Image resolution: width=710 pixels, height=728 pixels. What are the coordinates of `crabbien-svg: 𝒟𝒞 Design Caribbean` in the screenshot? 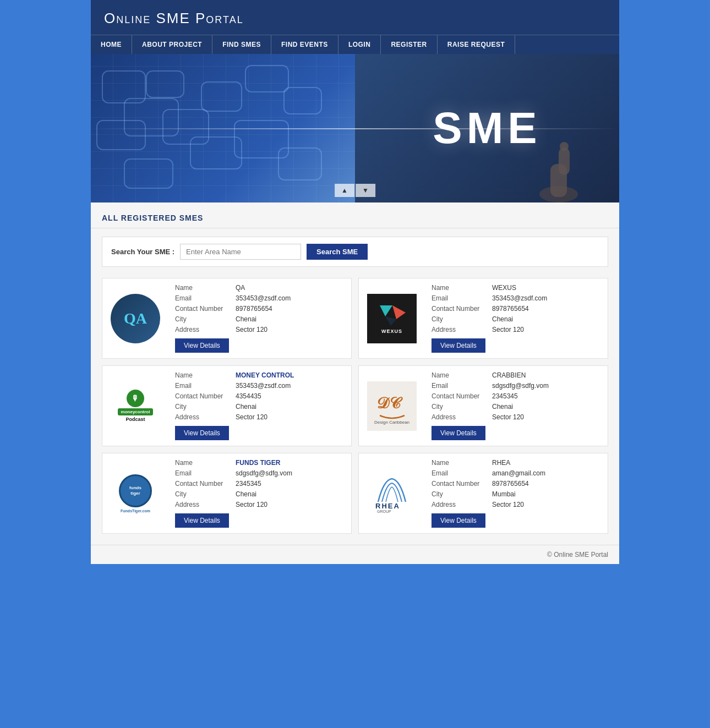 It's located at (392, 406).